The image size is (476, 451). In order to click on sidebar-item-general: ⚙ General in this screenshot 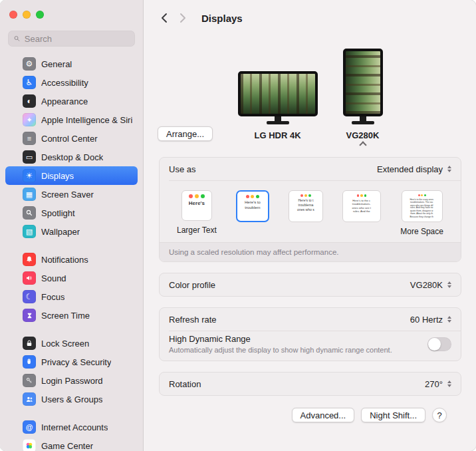, I will do `click(72, 64)`.